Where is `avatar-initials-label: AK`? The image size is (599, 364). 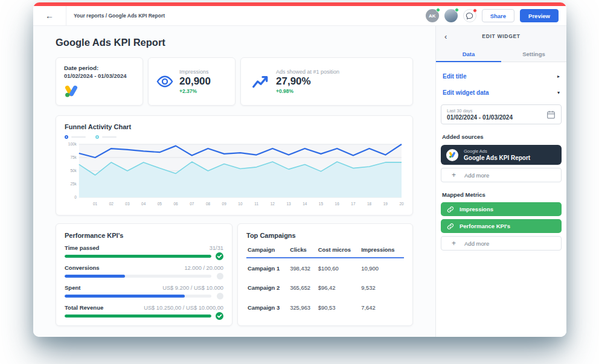 avatar-initials-label: AK is located at coordinates (432, 16).